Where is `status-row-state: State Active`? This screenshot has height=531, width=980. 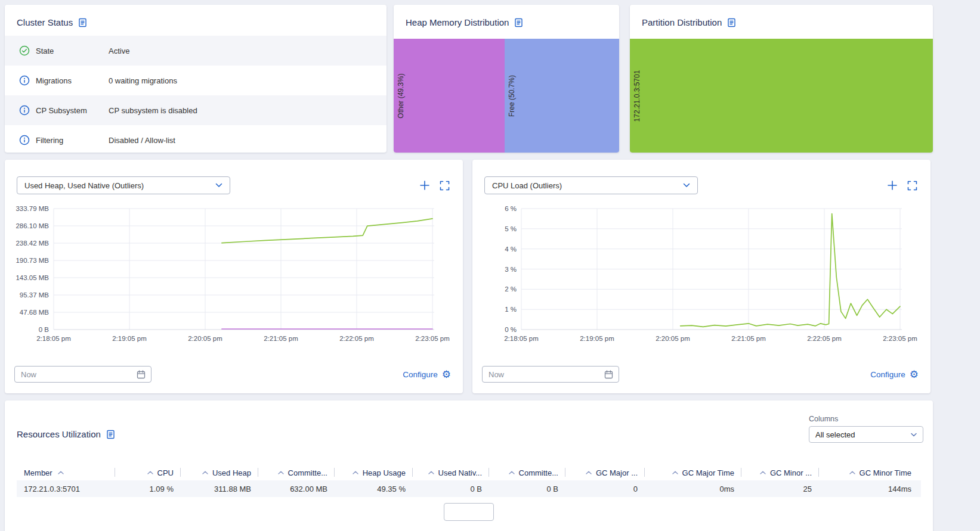
status-row-state: State Active is located at coordinates (196, 51).